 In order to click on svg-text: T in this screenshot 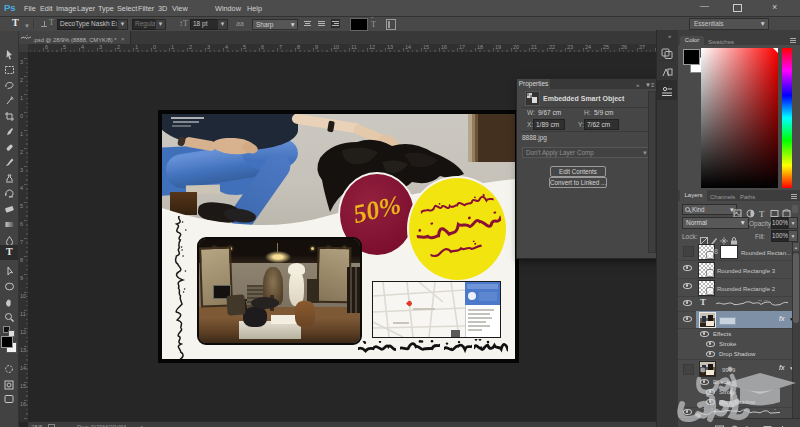, I will do `click(762, 214)`.